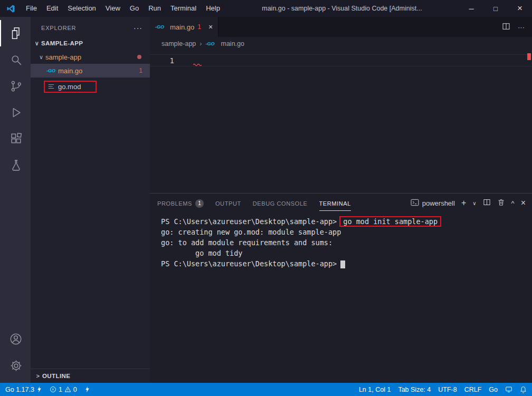 The image size is (532, 396). I want to click on file-main-go: -GO main.go 1, so click(90, 71).